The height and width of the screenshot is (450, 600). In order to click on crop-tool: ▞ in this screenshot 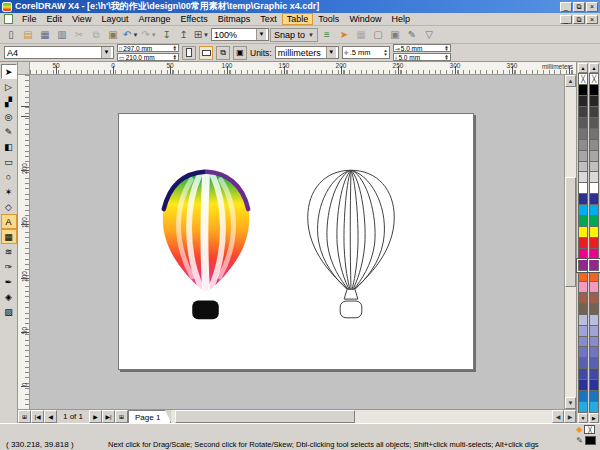, I will do `click(9, 102)`.